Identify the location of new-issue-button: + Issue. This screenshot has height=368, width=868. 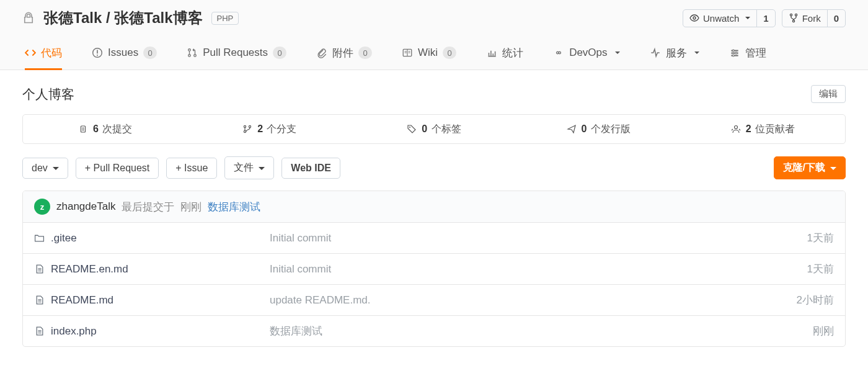
(192, 168).